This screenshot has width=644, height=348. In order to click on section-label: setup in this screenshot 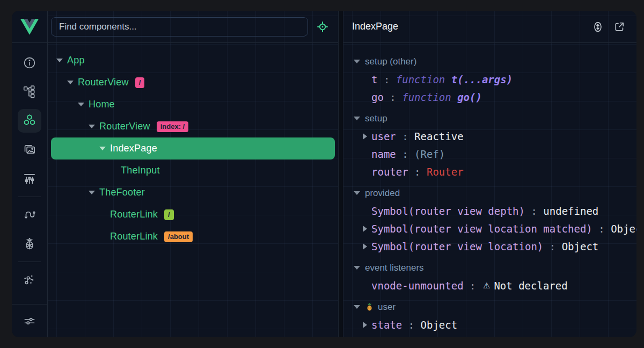, I will do `click(376, 119)`.